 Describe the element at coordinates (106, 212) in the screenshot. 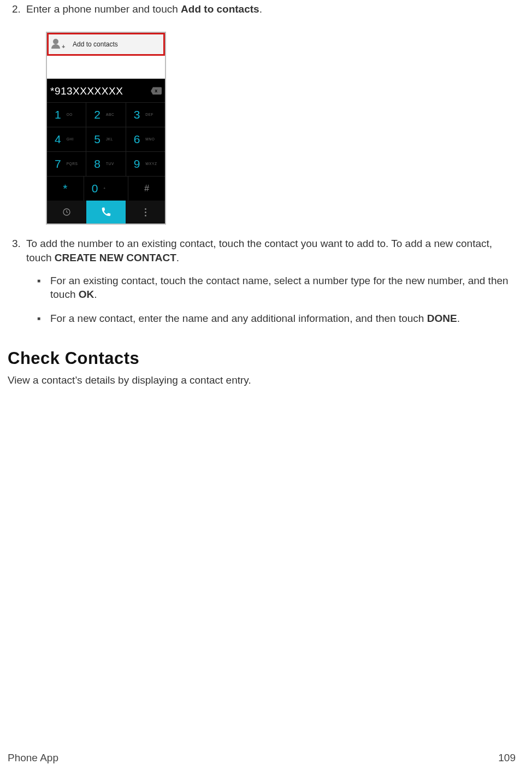

I see `phone-icon` at that location.